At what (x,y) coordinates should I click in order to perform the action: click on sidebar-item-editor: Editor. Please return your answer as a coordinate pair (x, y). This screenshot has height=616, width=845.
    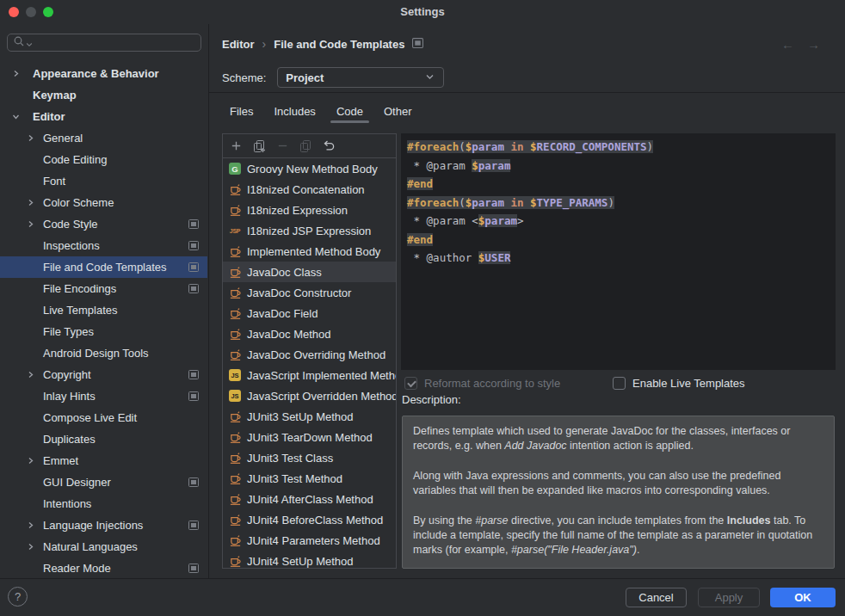
    Looking at the image, I should click on (103, 117).